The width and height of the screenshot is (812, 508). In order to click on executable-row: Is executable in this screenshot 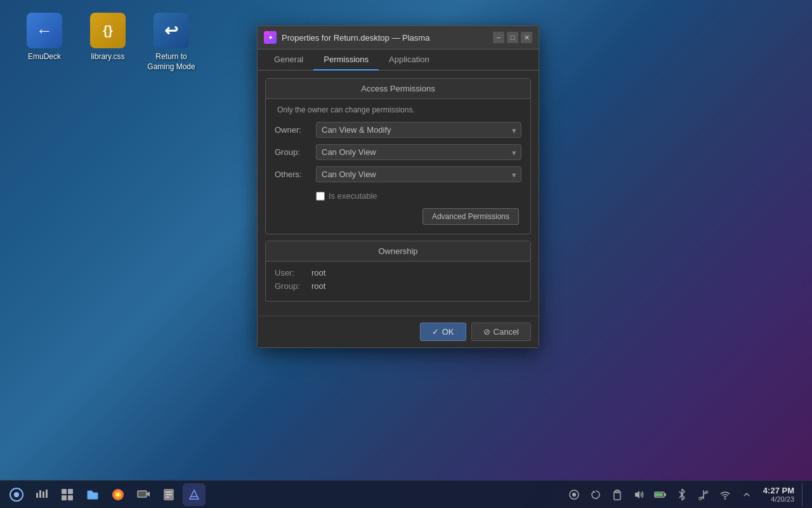, I will do `click(398, 196)`.